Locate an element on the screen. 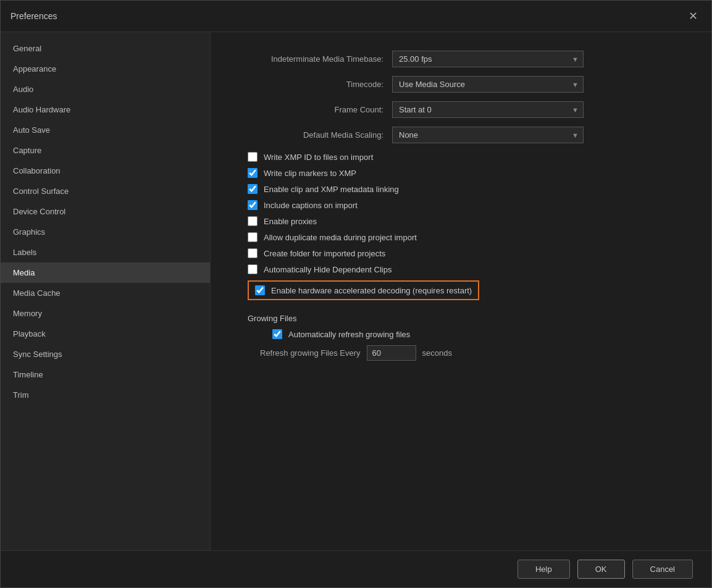 The height and width of the screenshot is (588, 712). indeterminate-timebase-select: 25.00 fps is located at coordinates (488, 59).